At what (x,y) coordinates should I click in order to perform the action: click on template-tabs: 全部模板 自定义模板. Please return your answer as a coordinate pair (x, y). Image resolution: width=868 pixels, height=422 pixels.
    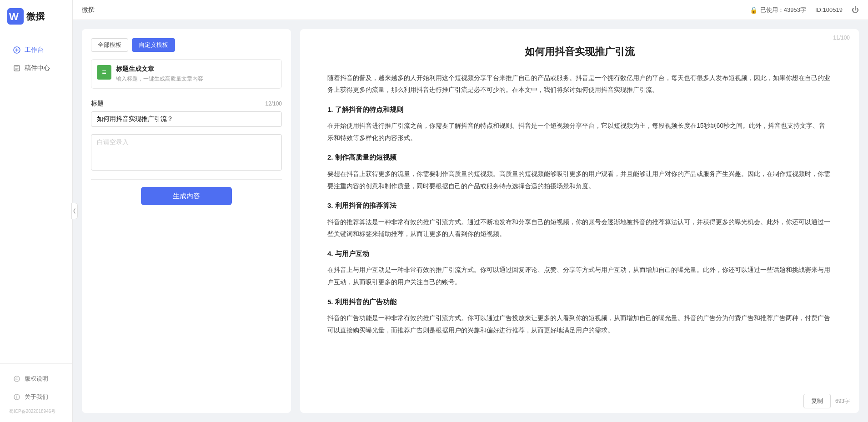
    Looking at the image, I should click on (186, 45).